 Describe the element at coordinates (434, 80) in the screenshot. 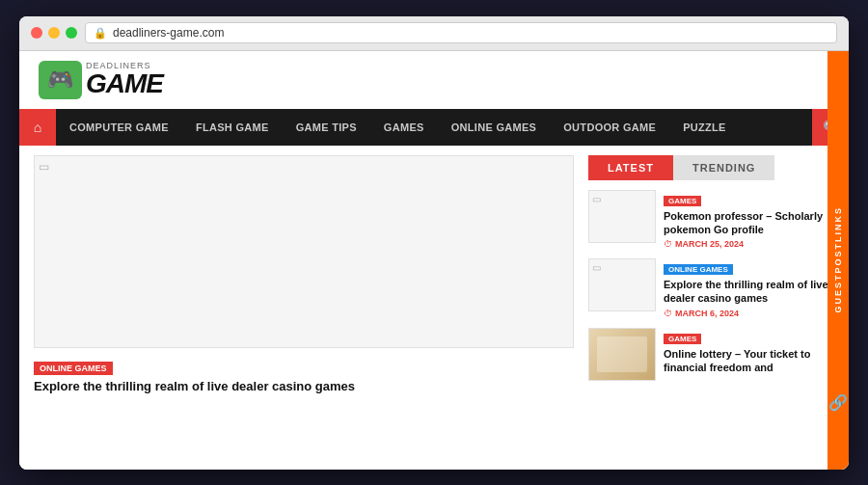

I see `site-header: 🎮 DEADLINERS GAME` at that location.